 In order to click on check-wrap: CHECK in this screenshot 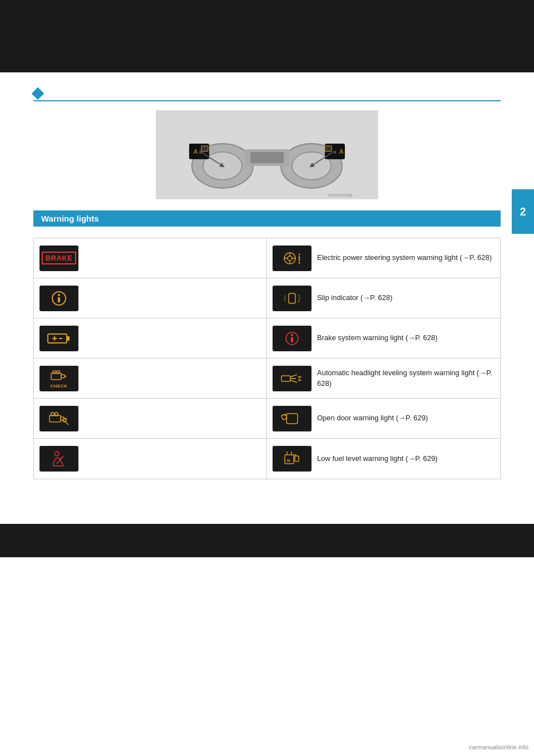, I will do `click(59, 379)`.